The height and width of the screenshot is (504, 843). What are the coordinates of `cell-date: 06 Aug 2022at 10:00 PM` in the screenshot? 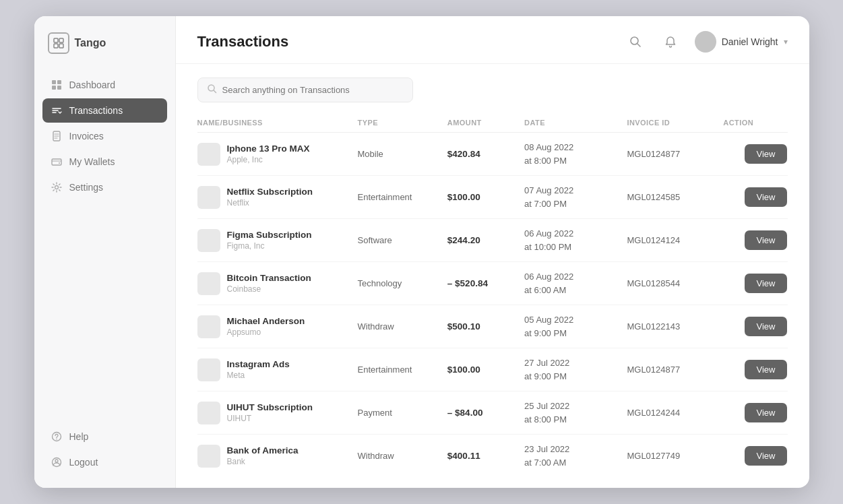 It's located at (575, 240).